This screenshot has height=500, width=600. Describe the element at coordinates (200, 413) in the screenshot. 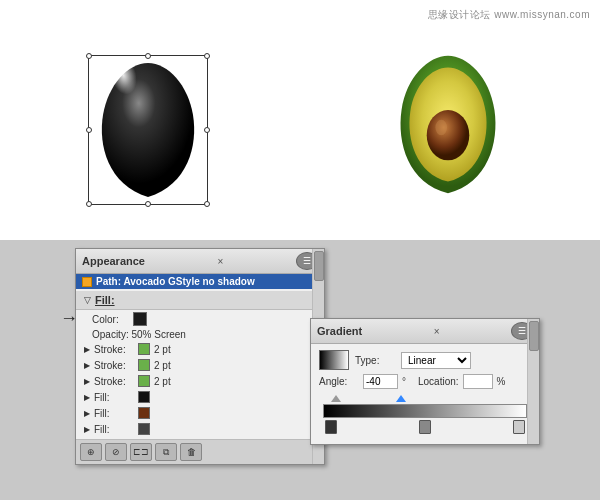

I see `fill-small-row-2: ▶ Fill:` at that location.